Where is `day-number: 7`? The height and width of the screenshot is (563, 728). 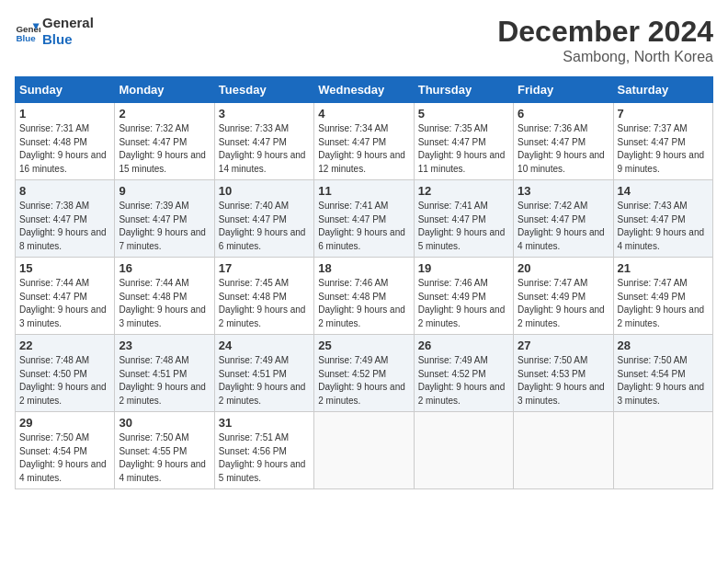
day-number: 7 is located at coordinates (664, 114).